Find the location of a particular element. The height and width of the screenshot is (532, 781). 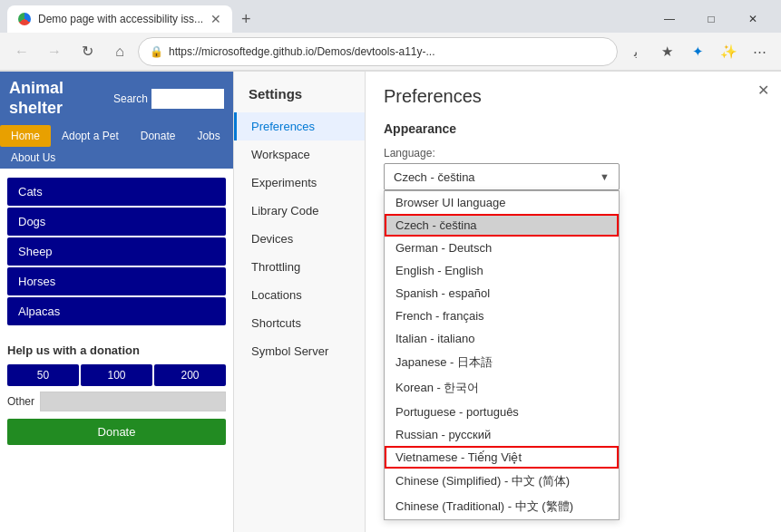

new-tab-button: + is located at coordinates (247, 20).